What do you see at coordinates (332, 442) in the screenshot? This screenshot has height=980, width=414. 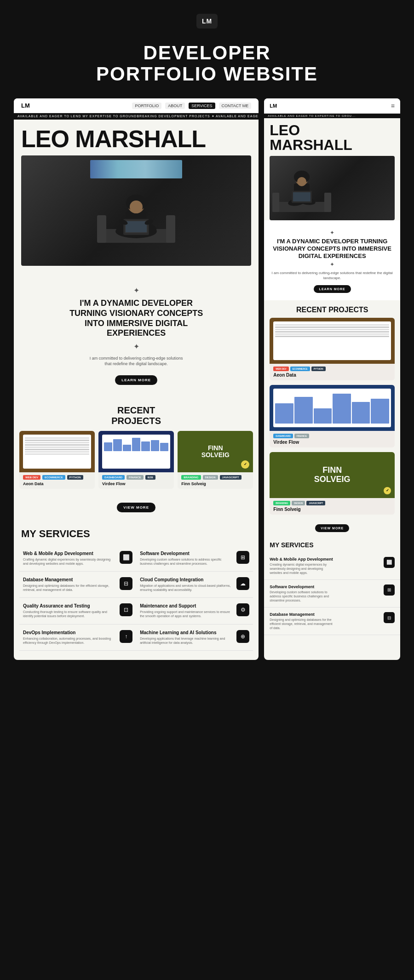 I see `mp-project-name-virdee: Virdee Flow` at bounding box center [332, 442].